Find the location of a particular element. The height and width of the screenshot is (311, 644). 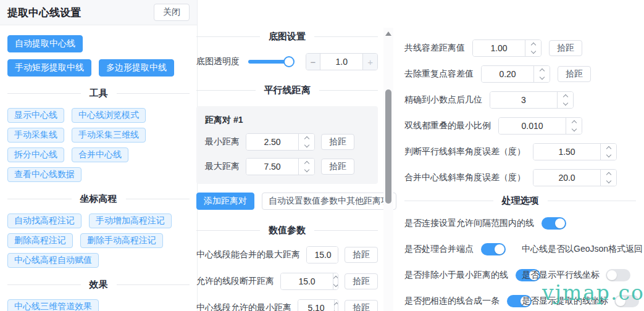

merge-centerline-button: 合并中心线 is located at coordinates (100, 155).